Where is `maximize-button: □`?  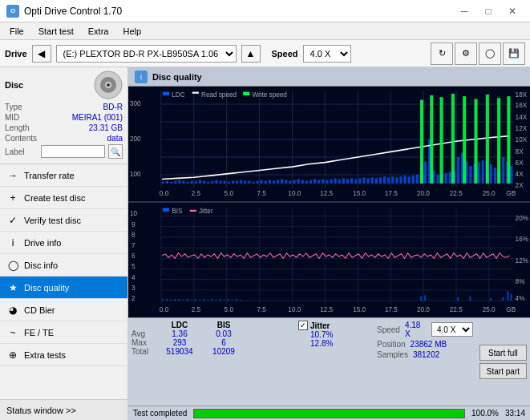
maximize-button: □ is located at coordinates (488, 11).